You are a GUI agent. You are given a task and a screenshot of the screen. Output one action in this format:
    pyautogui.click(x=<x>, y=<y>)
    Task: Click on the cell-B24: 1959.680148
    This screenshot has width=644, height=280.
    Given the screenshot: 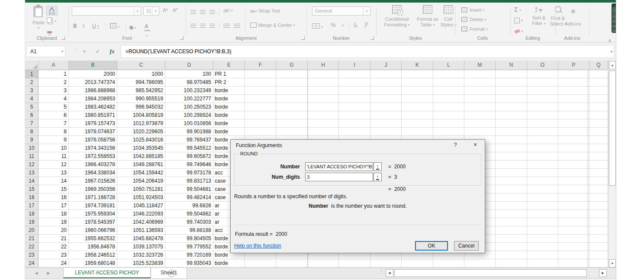 What is the action you would take?
    pyautogui.click(x=93, y=263)
    